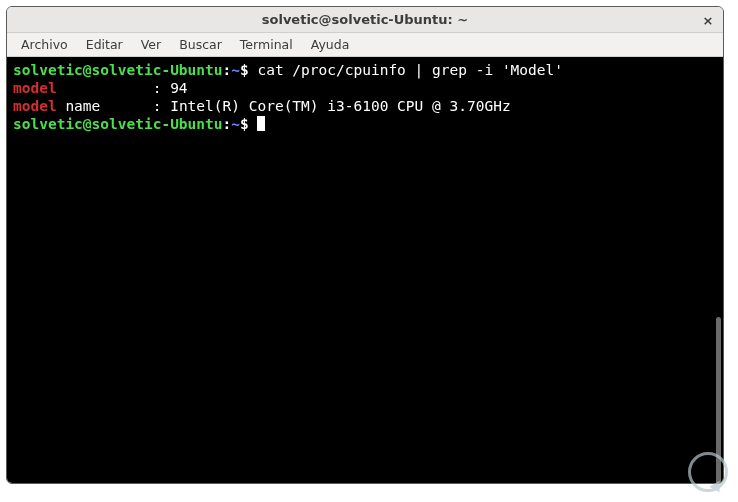  Describe the element at coordinates (365, 20) in the screenshot. I see `titlebar: solvetic@solvetic-Ubuntu: ~ ×` at that location.